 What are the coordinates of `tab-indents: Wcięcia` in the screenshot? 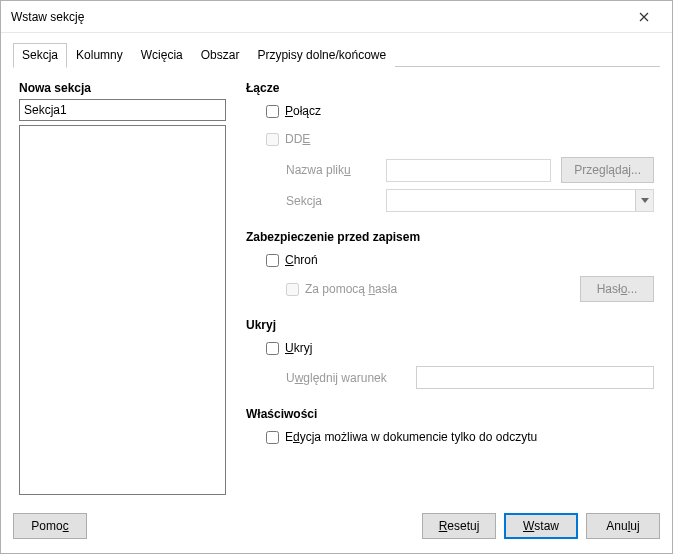 It's located at (162, 55).